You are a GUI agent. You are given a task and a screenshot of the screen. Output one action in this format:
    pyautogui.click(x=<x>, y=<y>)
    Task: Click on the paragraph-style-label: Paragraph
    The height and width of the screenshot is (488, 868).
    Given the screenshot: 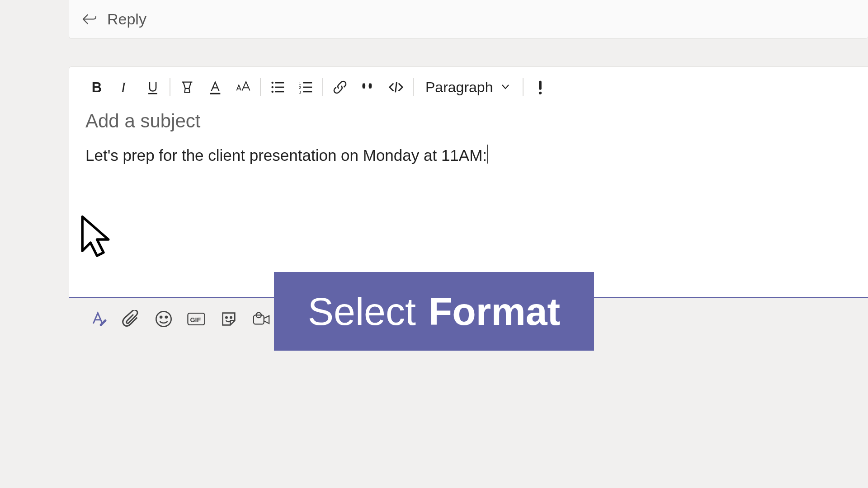 What is the action you would take?
    pyautogui.click(x=459, y=88)
    